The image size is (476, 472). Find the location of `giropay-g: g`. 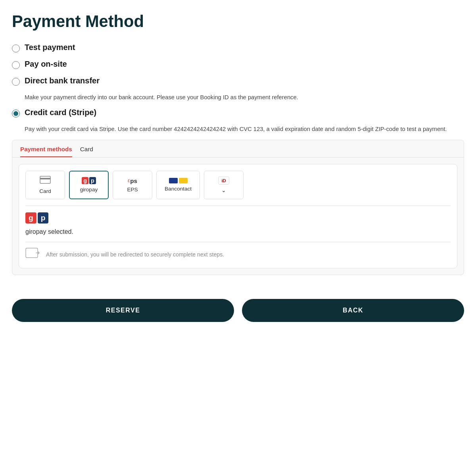

giropay-g: g is located at coordinates (85, 181).